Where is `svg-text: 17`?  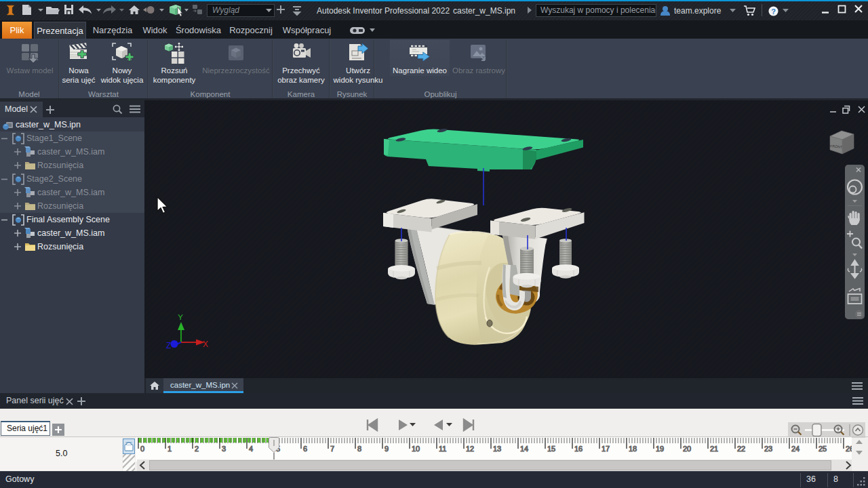 svg-text: 17 is located at coordinates (606, 449).